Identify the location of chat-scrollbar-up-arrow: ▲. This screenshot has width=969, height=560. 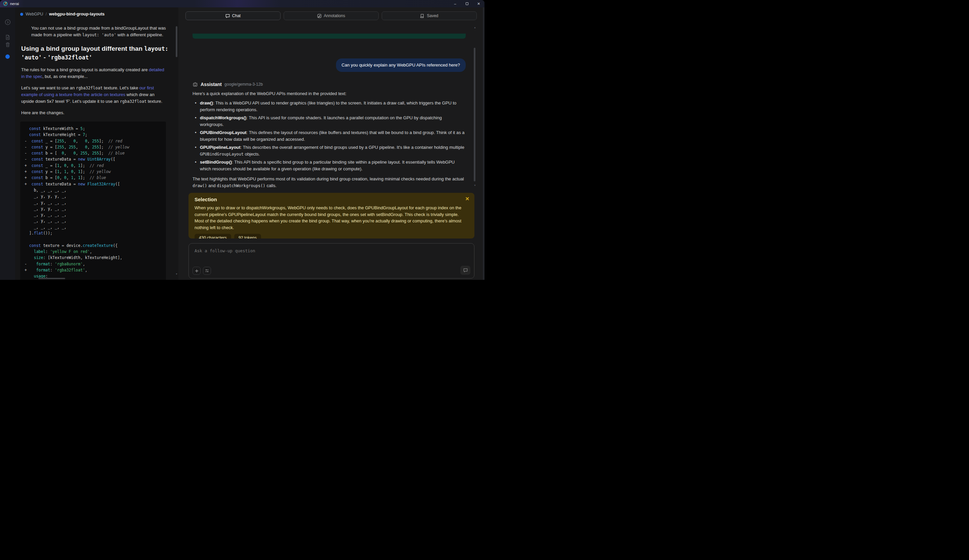
(475, 27).